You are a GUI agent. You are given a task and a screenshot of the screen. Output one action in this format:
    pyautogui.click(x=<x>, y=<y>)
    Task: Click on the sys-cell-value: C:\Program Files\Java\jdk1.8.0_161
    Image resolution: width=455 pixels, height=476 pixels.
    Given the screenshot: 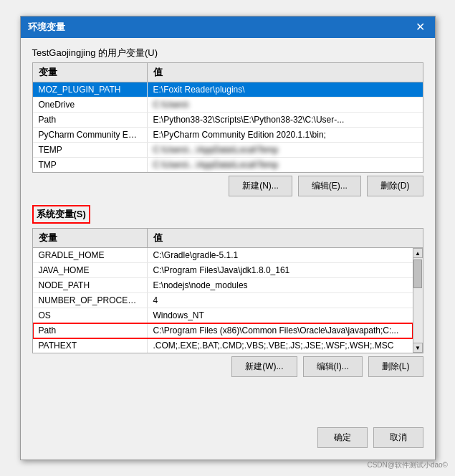 What is the action you would take?
    pyautogui.click(x=280, y=270)
    